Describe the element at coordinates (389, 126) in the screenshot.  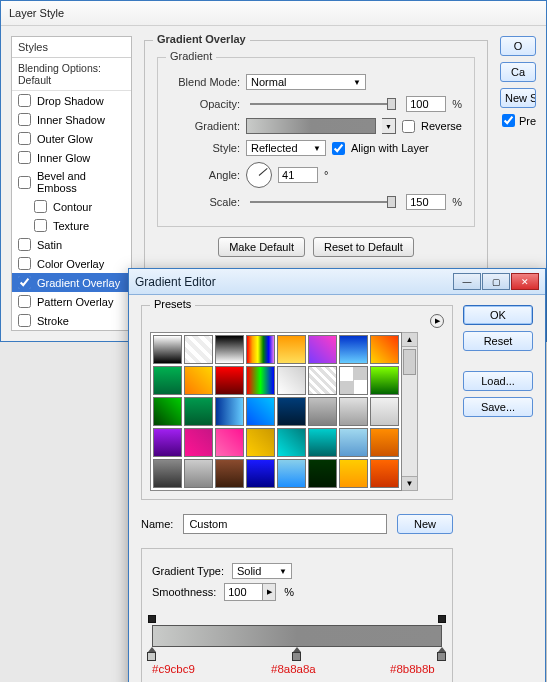
I see `gradient-dropdown-button: ▼` at that location.